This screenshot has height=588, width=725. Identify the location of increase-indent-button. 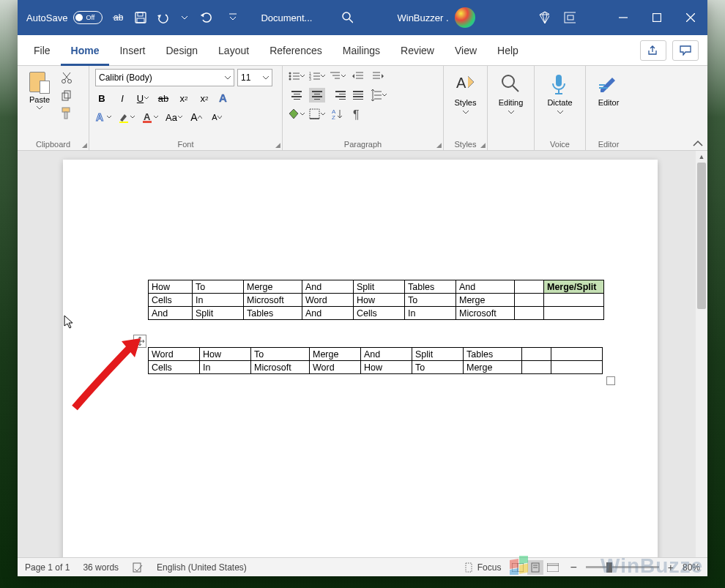
(379, 76).